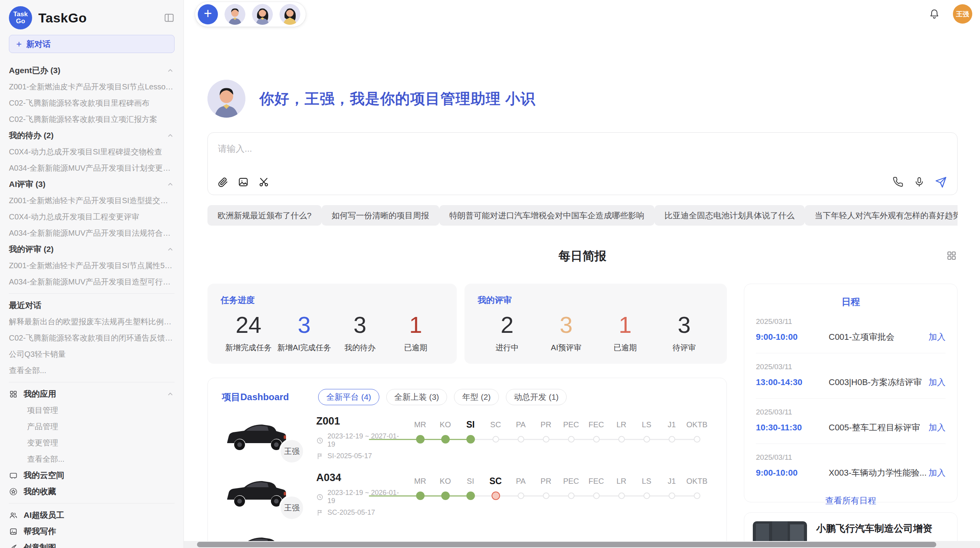 The width and height of the screenshot is (980, 548). I want to click on recent-chat-item: 公司Q3轻卡销量, so click(92, 354).